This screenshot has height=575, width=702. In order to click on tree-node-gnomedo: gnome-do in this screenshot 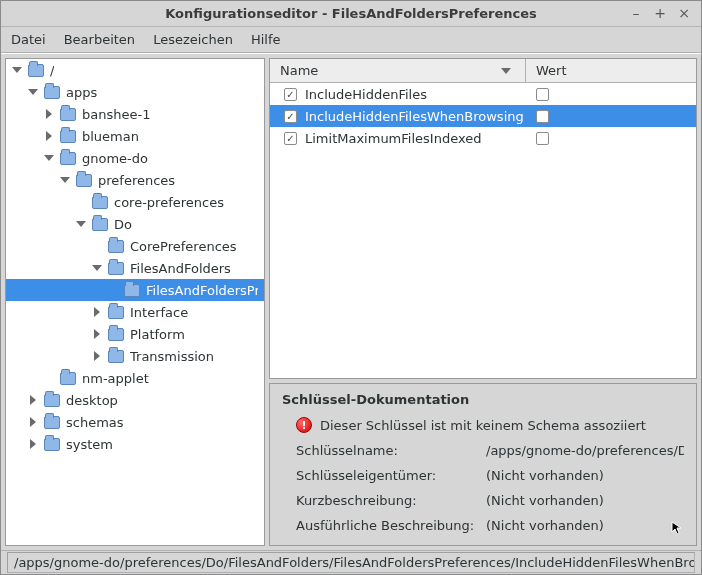, I will do `click(135, 158)`.